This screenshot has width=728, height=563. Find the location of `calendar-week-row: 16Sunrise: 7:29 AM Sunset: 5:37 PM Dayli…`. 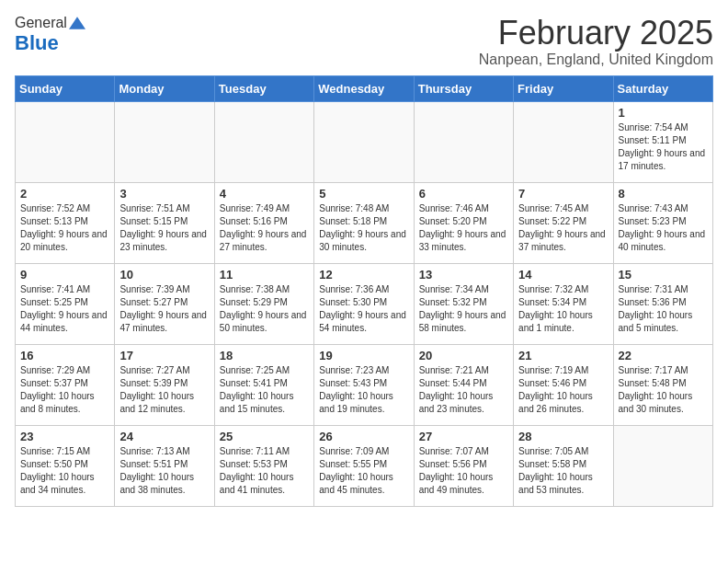

calendar-week-row: 16Sunrise: 7:29 AM Sunset: 5:37 PM Dayli… is located at coordinates (364, 385).